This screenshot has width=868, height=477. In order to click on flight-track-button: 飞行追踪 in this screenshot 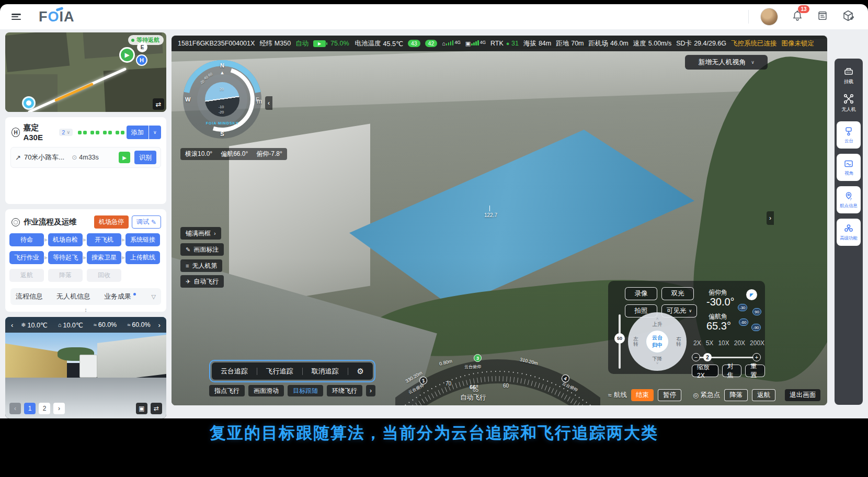, I will do `click(280, 371)`.